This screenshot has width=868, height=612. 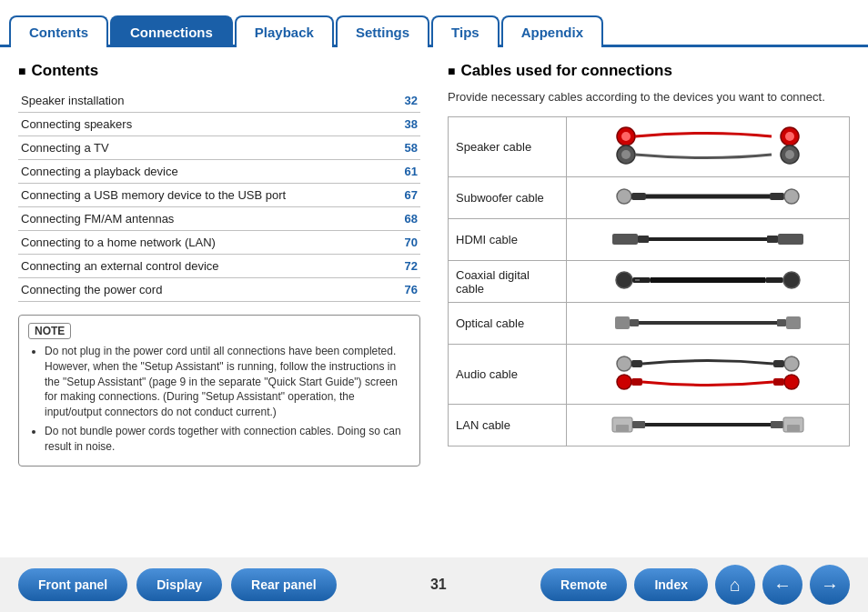 What do you see at coordinates (650, 282) in the screenshot?
I see `cable-row: Coaxial digital cable` at bounding box center [650, 282].